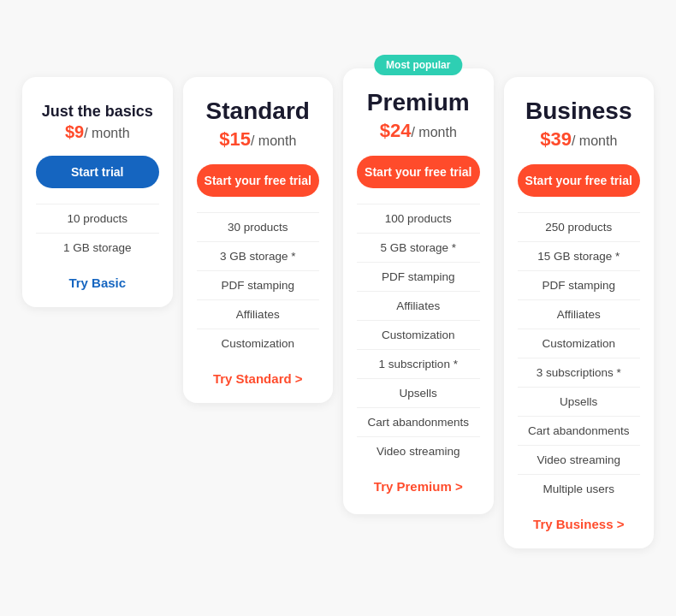  I want to click on plan-name: Just the basics, so click(98, 111).